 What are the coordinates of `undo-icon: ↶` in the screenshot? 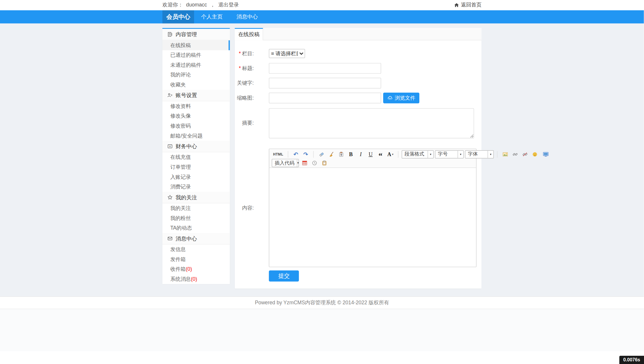 It's located at (296, 154).